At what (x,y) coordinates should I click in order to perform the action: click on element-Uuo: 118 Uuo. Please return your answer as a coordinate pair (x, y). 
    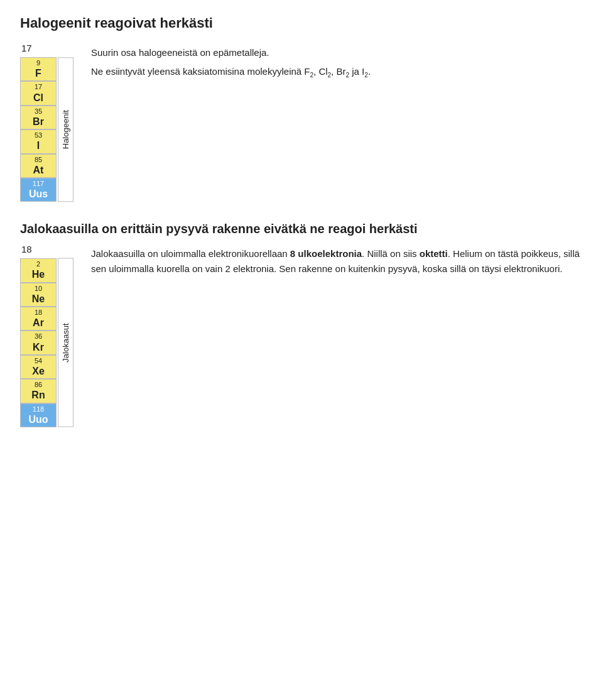
    Looking at the image, I should click on (38, 415).